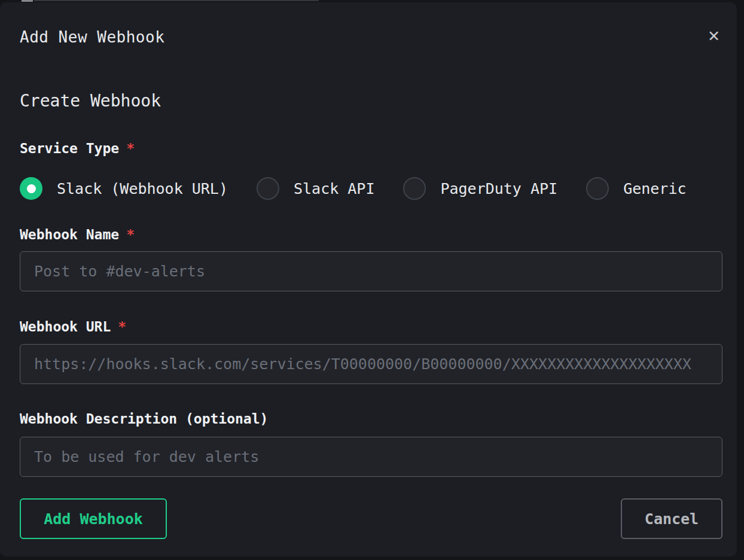  I want to click on underlying-page-sliver-dim, so click(176, 1).